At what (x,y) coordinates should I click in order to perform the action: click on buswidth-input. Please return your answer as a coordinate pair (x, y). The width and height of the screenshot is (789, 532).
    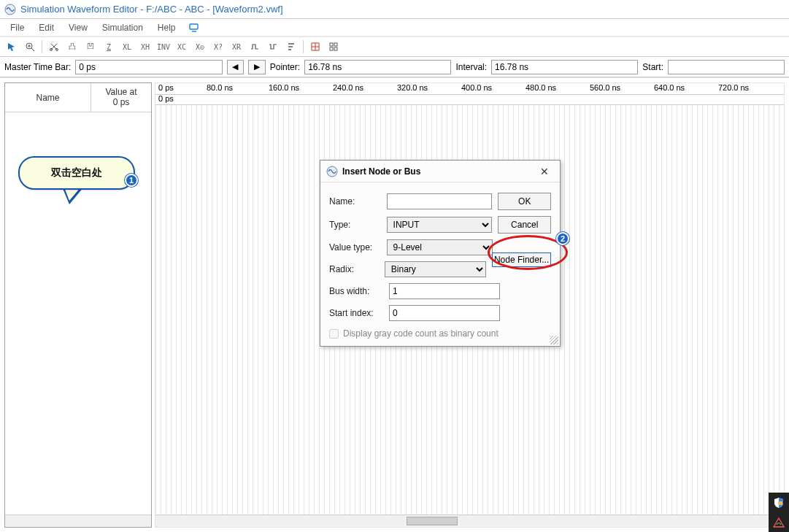
    Looking at the image, I should click on (444, 291).